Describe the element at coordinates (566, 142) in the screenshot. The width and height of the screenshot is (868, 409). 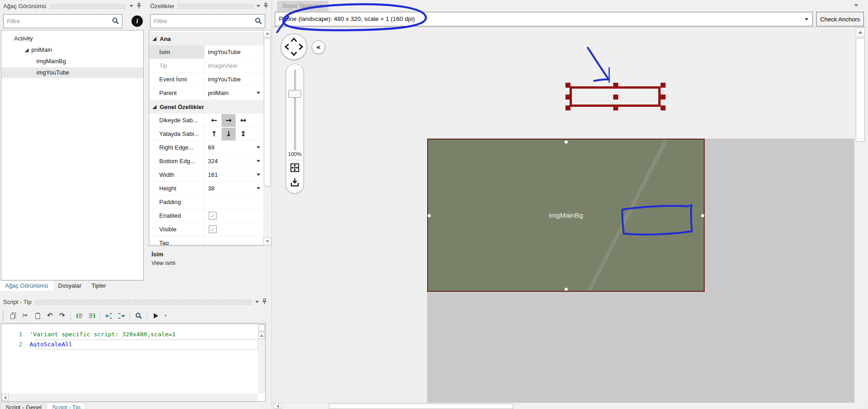
I see `edge-handle-top` at that location.